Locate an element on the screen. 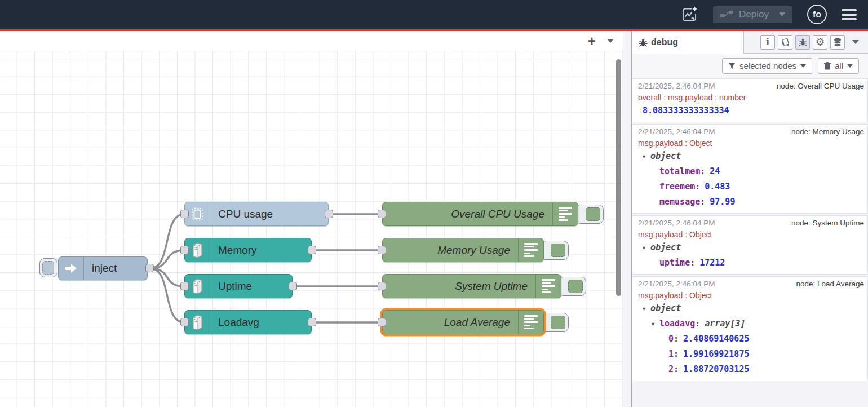  user-avatar: fo is located at coordinates (817, 15).